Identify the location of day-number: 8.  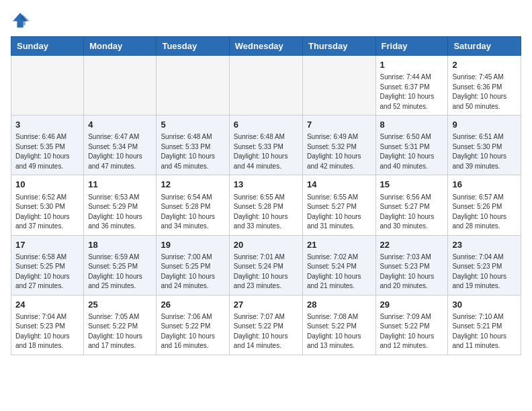
(412, 125).